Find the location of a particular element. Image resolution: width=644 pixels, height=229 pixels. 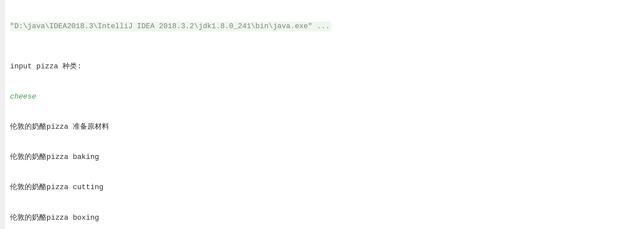

output-line: 伦敦的奶酪pizza boxing is located at coordinates (327, 218).